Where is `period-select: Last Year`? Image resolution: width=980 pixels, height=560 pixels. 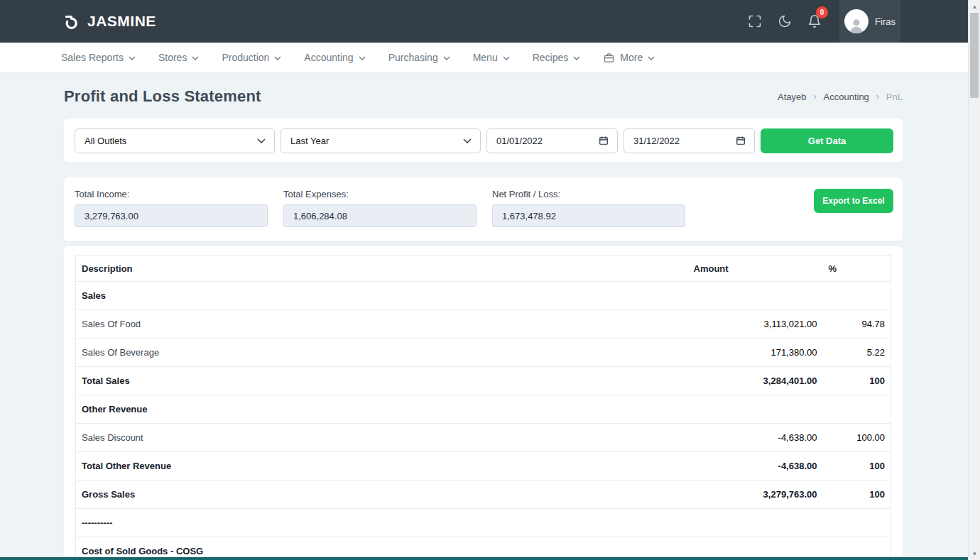 period-select: Last Year is located at coordinates (381, 141).